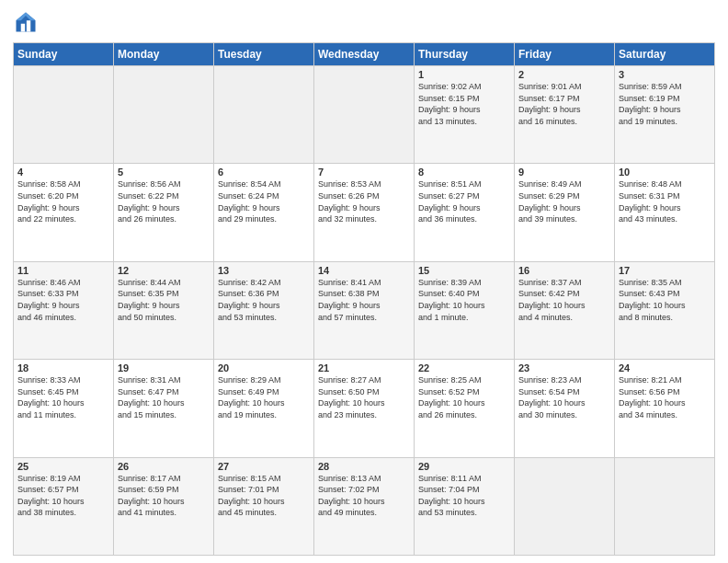 The height and width of the screenshot is (563, 728). What do you see at coordinates (464, 172) in the screenshot?
I see `day-number: 8` at bounding box center [464, 172].